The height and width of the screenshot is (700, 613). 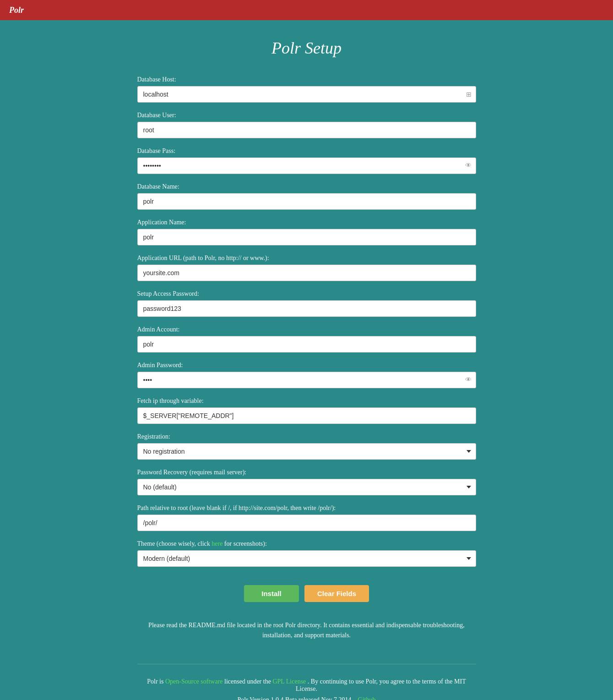 What do you see at coordinates (307, 237) in the screenshot?
I see `app-name-input` at bounding box center [307, 237].